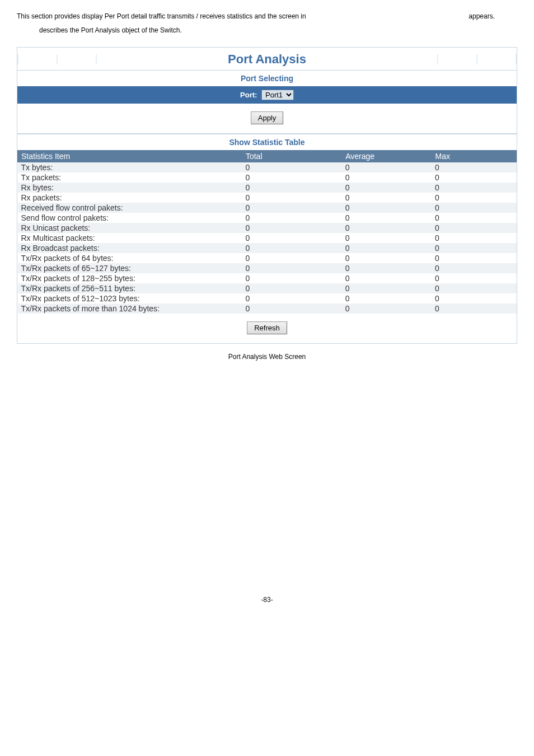 The width and height of the screenshot is (534, 756). I want to click on stat-item: Rx Unicast packets:, so click(130, 228).